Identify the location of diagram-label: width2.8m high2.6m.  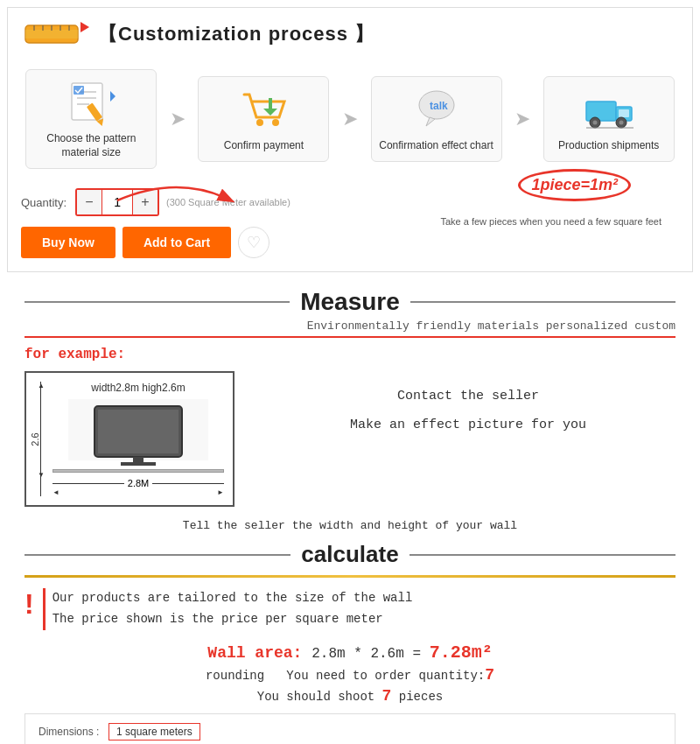
(138, 388).